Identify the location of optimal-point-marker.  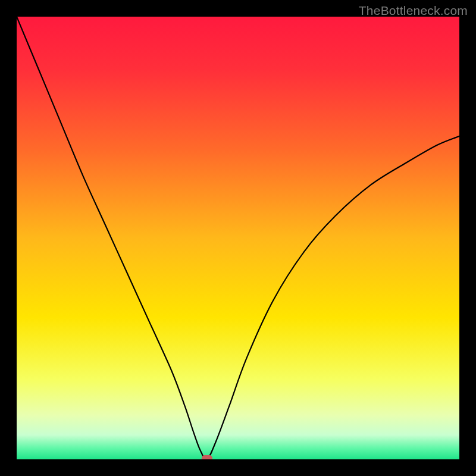
(207, 457).